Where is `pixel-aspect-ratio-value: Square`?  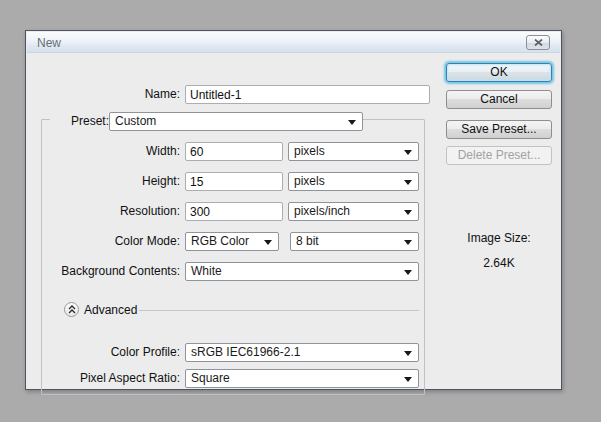 pixel-aspect-ratio-value: Square is located at coordinates (210, 378).